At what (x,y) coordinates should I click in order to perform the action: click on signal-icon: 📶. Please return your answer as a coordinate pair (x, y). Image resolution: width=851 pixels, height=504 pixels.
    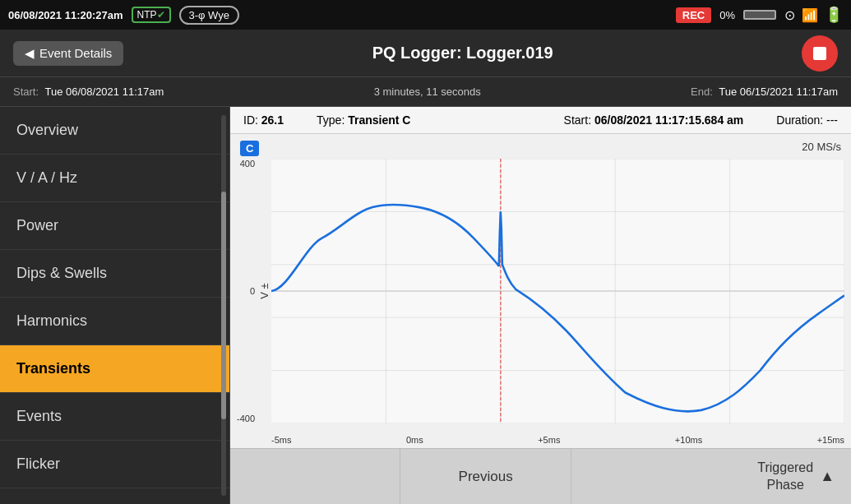
    Looking at the image, I should click on (810, 15).